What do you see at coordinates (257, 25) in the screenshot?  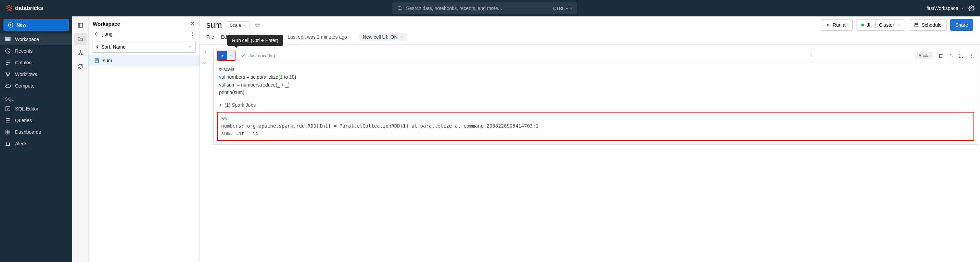 I see `favorite-star-icon: ☆` at bounding box center [257, 25].